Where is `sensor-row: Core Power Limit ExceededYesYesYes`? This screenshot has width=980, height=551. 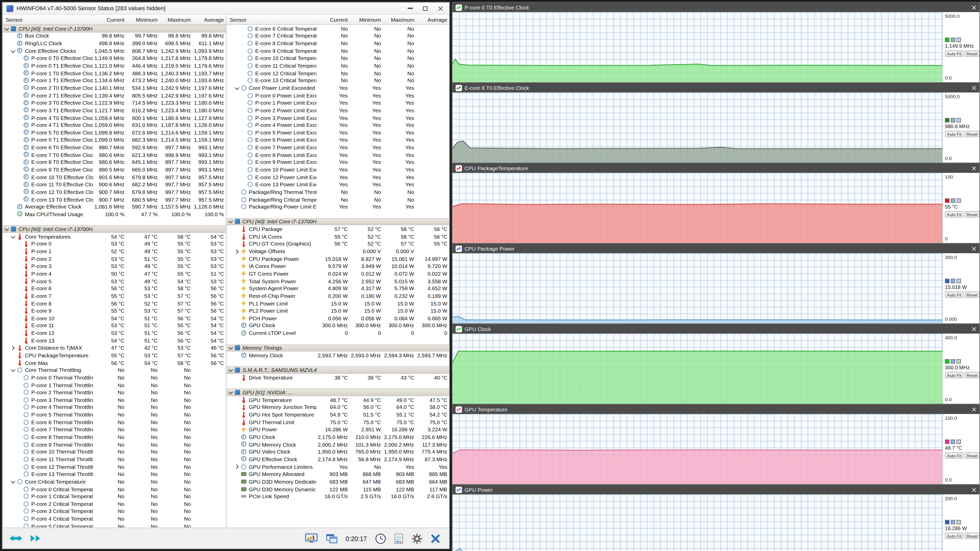 sensor-row: Core Power Limit ExceededYesYesYes is located at coordinates (338, 88).